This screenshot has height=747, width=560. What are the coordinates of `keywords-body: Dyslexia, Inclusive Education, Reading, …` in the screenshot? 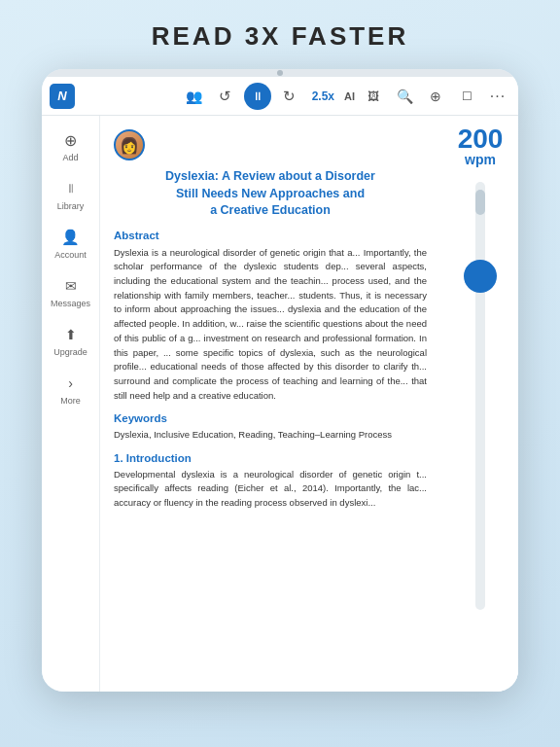 It's located at (270, 435).